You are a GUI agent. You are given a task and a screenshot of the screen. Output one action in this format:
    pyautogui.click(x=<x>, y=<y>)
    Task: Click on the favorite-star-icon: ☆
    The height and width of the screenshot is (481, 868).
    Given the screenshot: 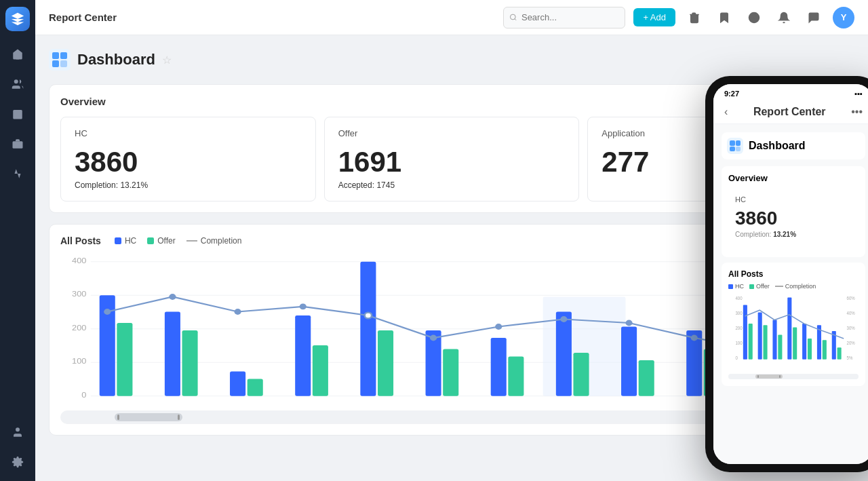 What is the action you would take?
    pyautogui.click(x=167, y=60)
    